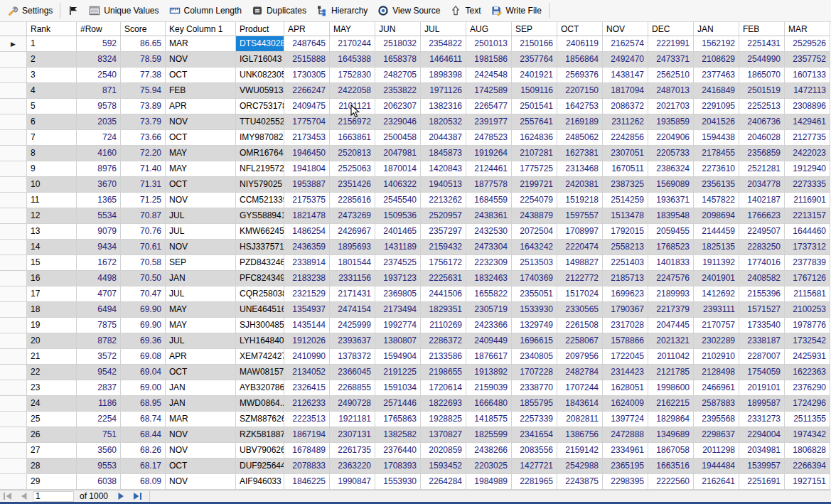  Describe the element at coordinates (52, 482) in the screenshot. I see `table-cell: 29` at that location.